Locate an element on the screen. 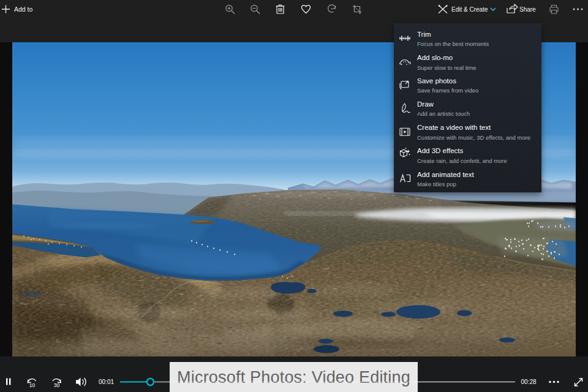 This screenshot has height=392, width=588. svg-text: Super slow to real time is located at coordinates (447, 67).